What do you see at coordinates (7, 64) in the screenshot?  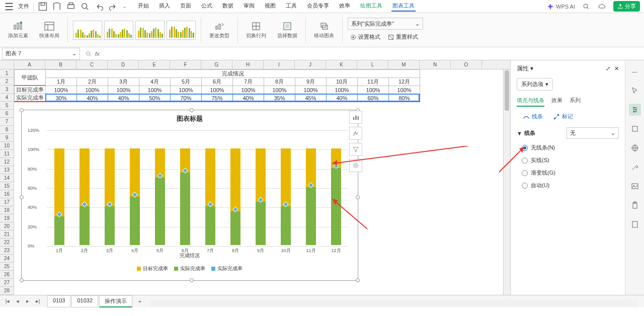 I see `select-all-corner` at bounding box center [7, 64].